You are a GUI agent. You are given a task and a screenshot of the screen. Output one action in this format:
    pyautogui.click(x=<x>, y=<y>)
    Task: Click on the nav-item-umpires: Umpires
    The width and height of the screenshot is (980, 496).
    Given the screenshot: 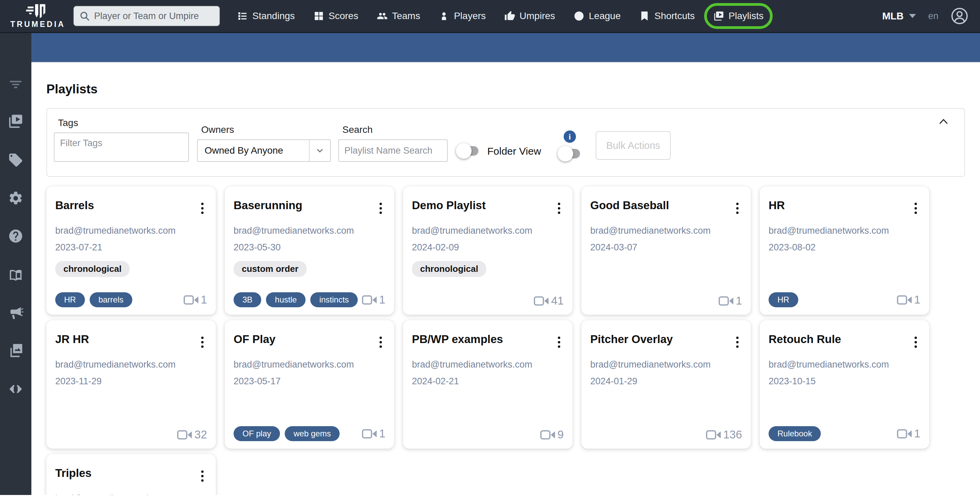 What is the action you would take?
    pyautogui.click(x=530, y=16)
    